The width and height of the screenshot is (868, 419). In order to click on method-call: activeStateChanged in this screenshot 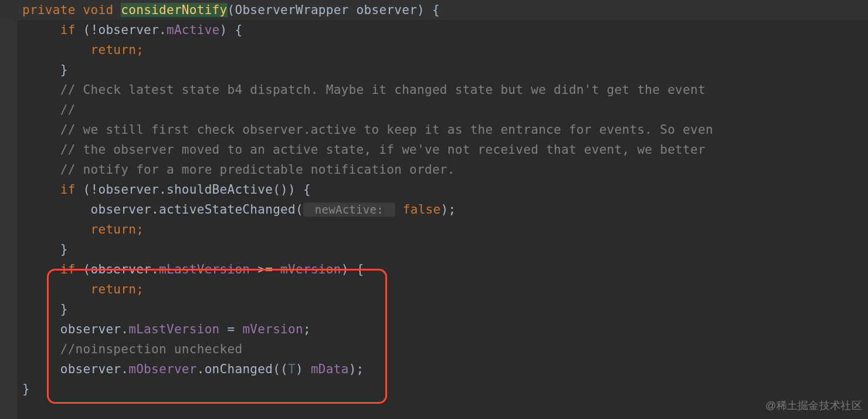, I will do `click(228, 210)`.